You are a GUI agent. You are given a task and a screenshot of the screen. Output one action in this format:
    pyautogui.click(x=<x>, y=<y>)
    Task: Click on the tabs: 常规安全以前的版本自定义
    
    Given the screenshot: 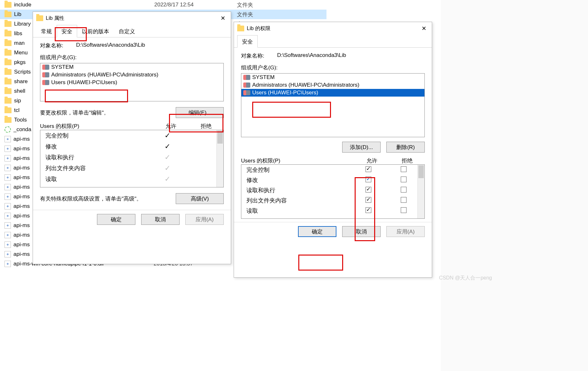 What is the action you would take?
    pyautogui.click(x=132, y=31)
    